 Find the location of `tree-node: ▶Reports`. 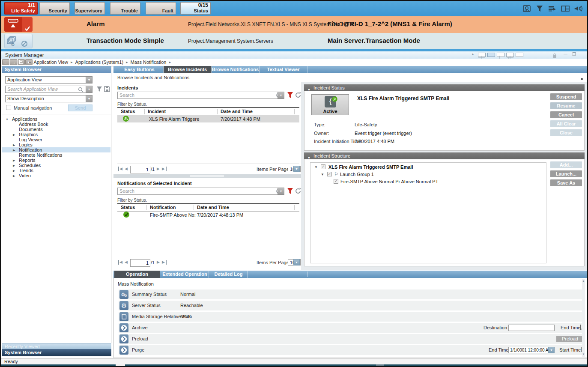

tree-node: ▶Reports is located at coordinates (56, 160).